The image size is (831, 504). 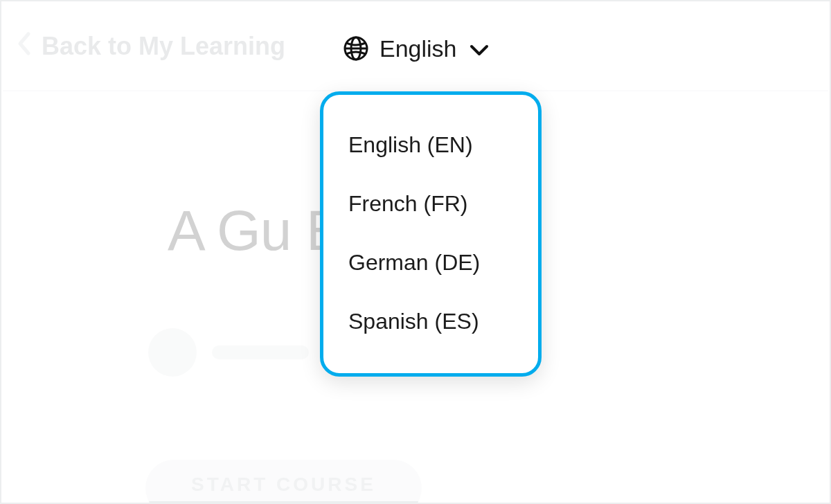 What do you see at coordinates (414, 262) in the screenshot?
I see `language-option-label: German (DE)` at bounding box center [414, 262].